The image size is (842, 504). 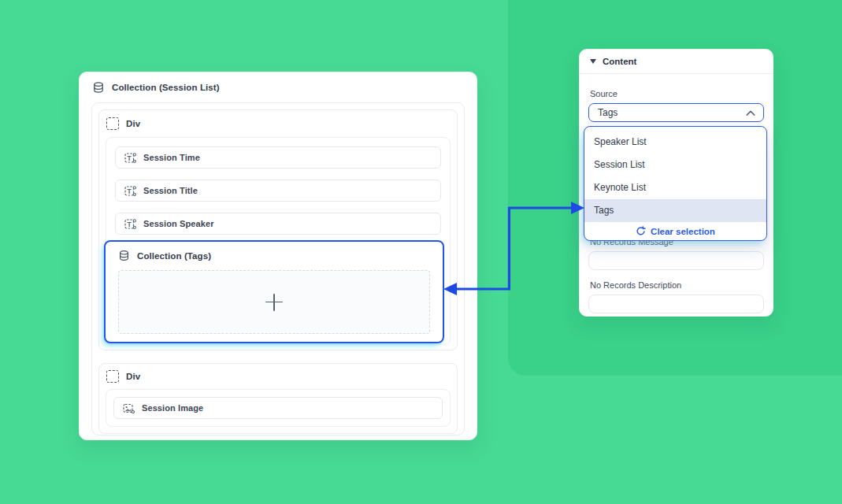 I want to click on session-speaker-label: Session Speaker, so click(x=179, y=224).